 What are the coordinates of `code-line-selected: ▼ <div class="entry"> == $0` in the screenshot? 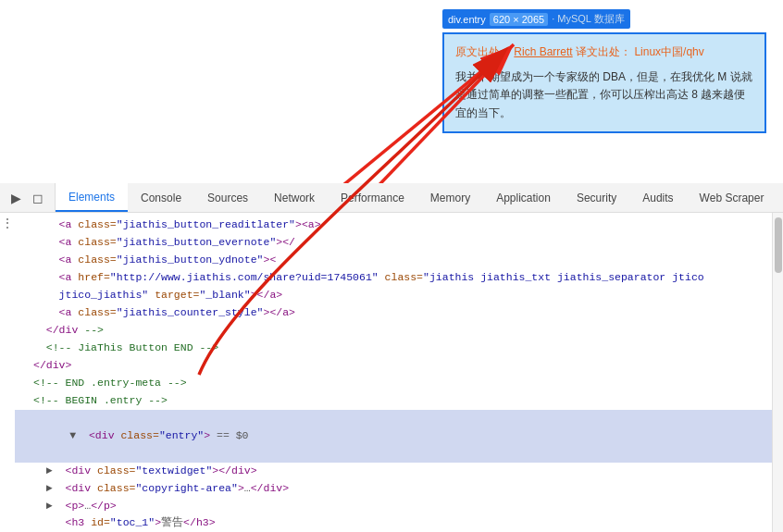 It's located at (393, 437).